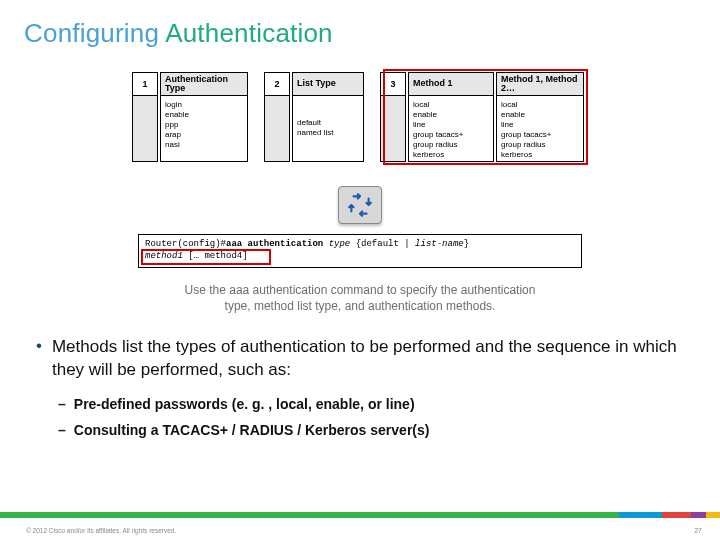 This screenshot has height=540, width=720. What do you see at coordinates (145, 84) in the screenshot?
I see `step-number-1: 1` at bounding box center [145, 84].